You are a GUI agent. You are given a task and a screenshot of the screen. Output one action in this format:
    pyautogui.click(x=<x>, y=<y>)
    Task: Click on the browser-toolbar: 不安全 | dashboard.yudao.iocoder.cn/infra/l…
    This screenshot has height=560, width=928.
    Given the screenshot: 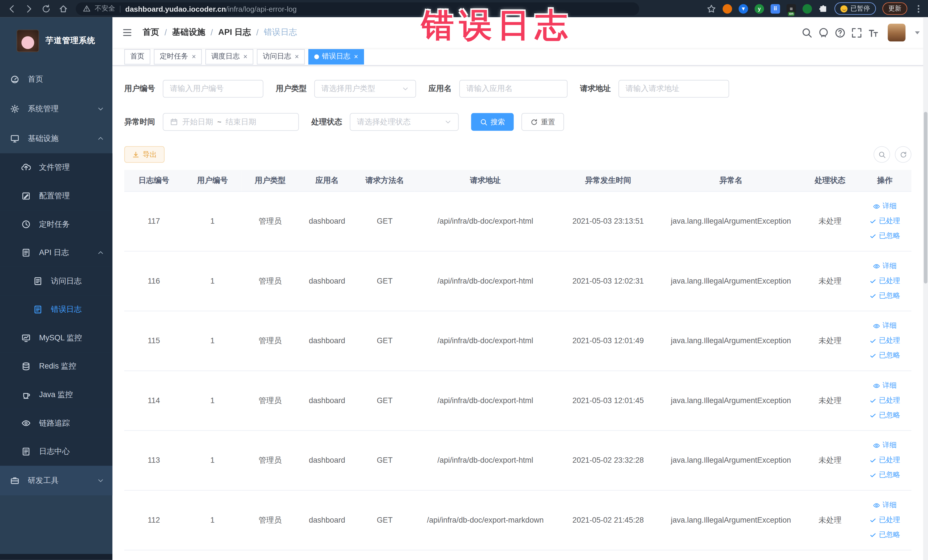 What is the action you would take?
    pyautogui.click(x=464, y=8)
    